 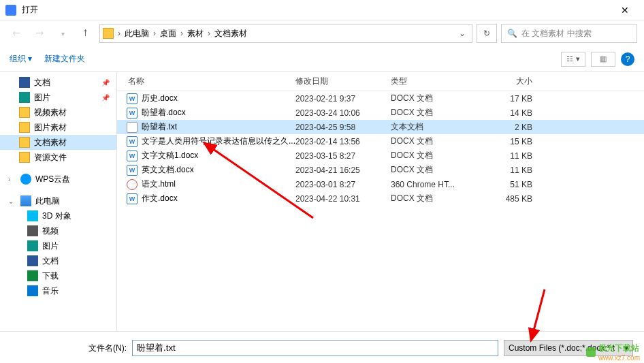 What do you see at coordinates (343, 142) in the screenshot?
I see `file-date: 2023-02-14 13:56` at bounding box center [343, 142].